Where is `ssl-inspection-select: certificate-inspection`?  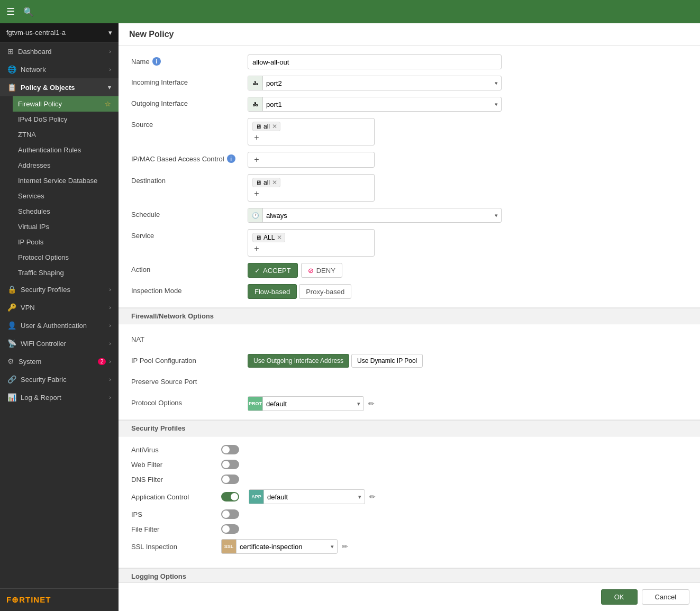 ssl-inspection-select: certificate-inspection is located at coordinates (282, 547).